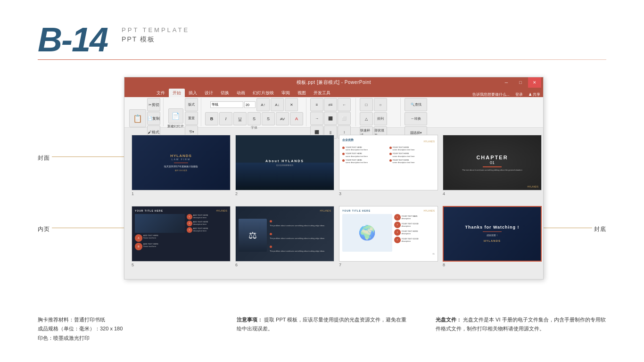 The height and width of the screenshot is (362, 644). I want to click on cut-btn: ✂剪切, so click(154, 105).